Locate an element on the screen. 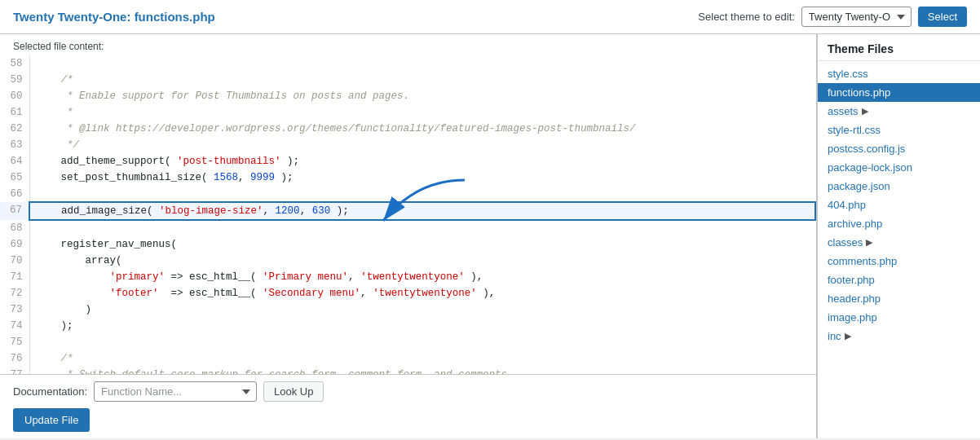 Image resolution: width=980 pixels, height=440 pixels. line-code: set_post_thumbnail_size( 1568, 9999 ); is located at coordinates (422, 178).